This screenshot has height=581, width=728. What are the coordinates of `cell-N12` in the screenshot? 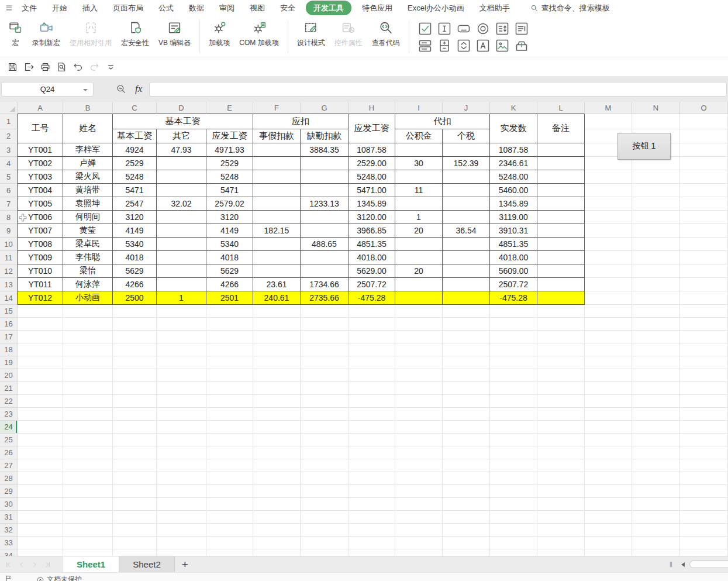 It's located at (656, 271).